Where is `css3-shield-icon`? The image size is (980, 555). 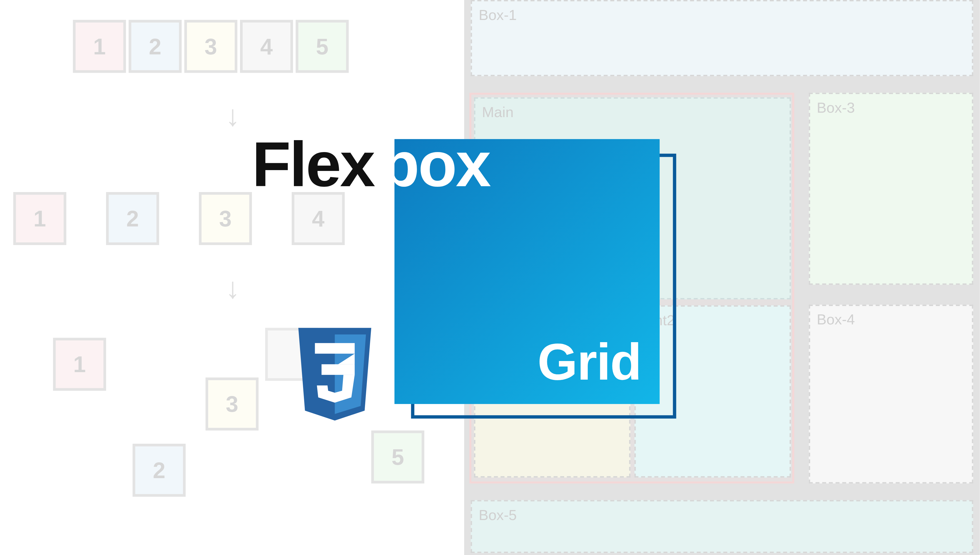
css3-shield-icon is located at coordinates (335, 375).